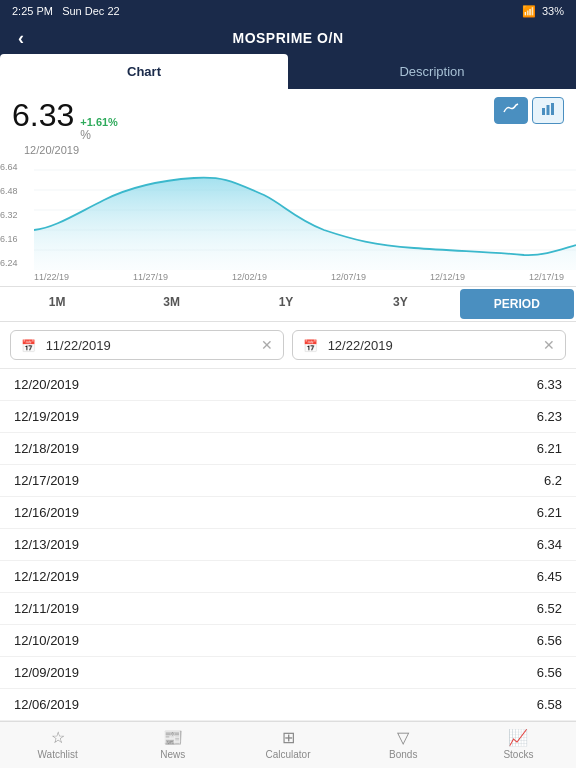  What do you see at coordinates (22, 38) in the screenshot?
I see `back-button: ‹` at bounding box center [22, 38].